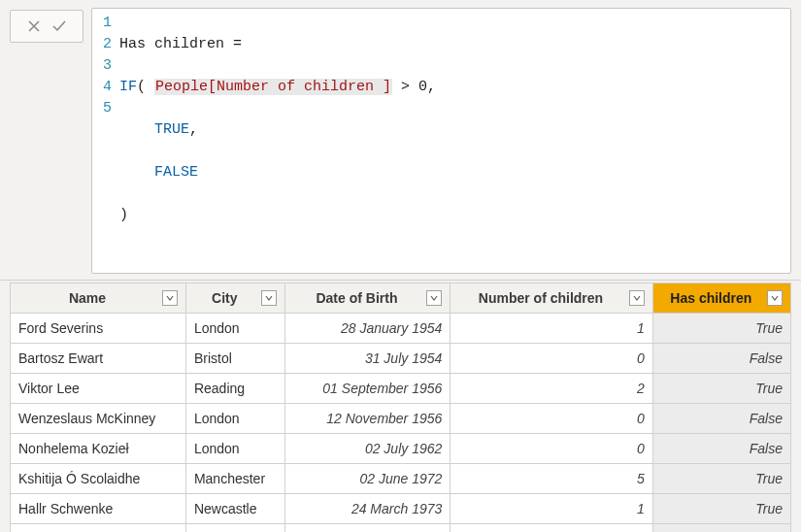 The height and width of the screenshot is (532, 801). I want to click on table-row: Wenzeslaus McKinneyLondon12 November 195…, so click(401, 419).